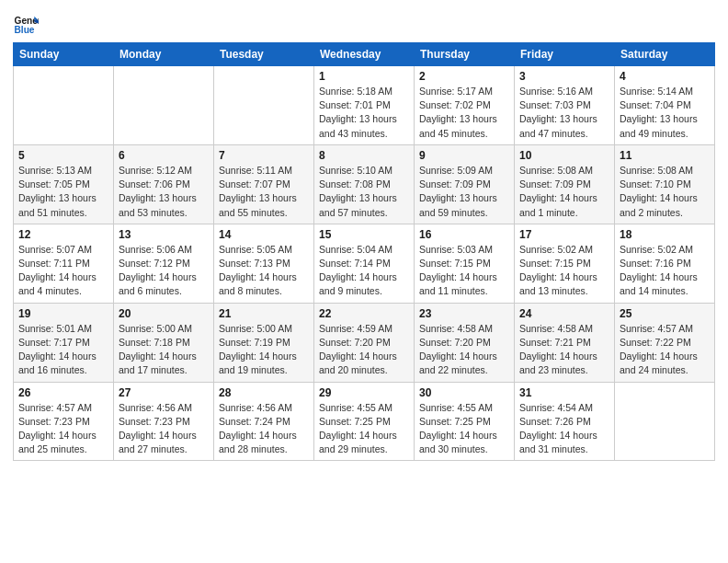  What do you see at coordinates (665, 235) in the screenshot?
I see `day-number: 18` at bounding box center [665, 235].